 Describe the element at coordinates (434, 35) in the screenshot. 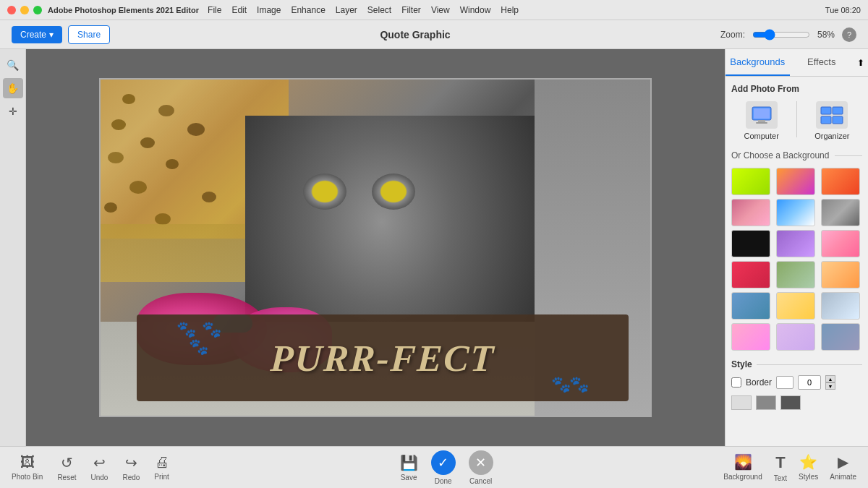

I see `top-toolbar: Create ▾ Share Quote Graphic Zoom: 58% ?` at that location.